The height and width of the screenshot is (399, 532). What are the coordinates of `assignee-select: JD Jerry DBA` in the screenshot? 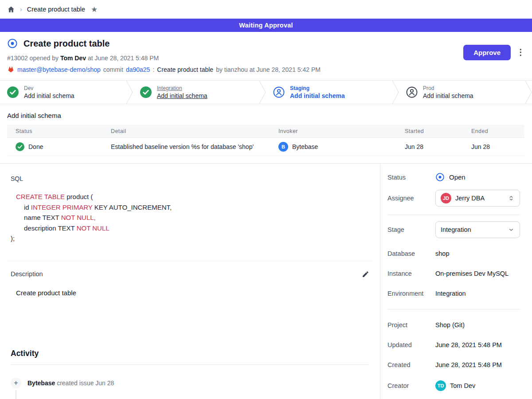 It's located at (478, 198).